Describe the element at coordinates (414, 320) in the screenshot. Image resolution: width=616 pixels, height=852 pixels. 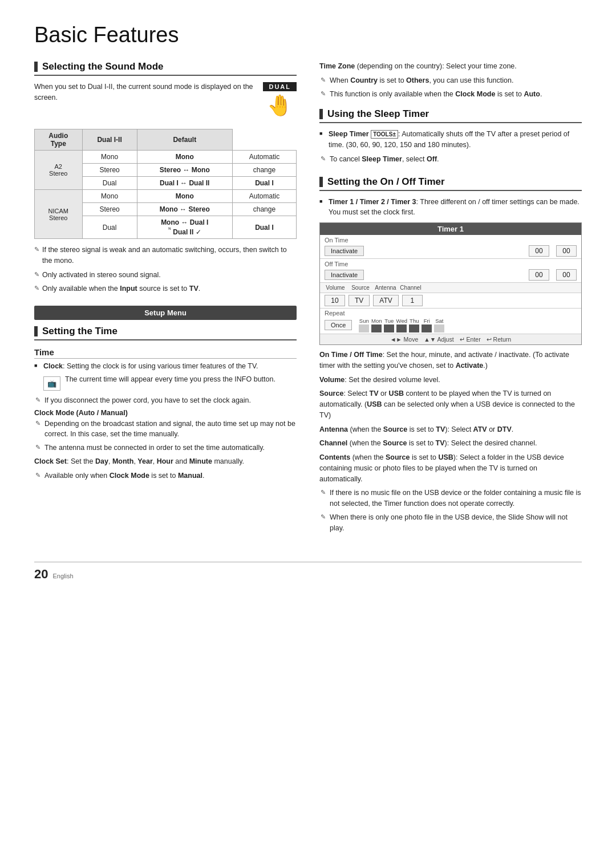
I see `day-thu: Thu` at that location.